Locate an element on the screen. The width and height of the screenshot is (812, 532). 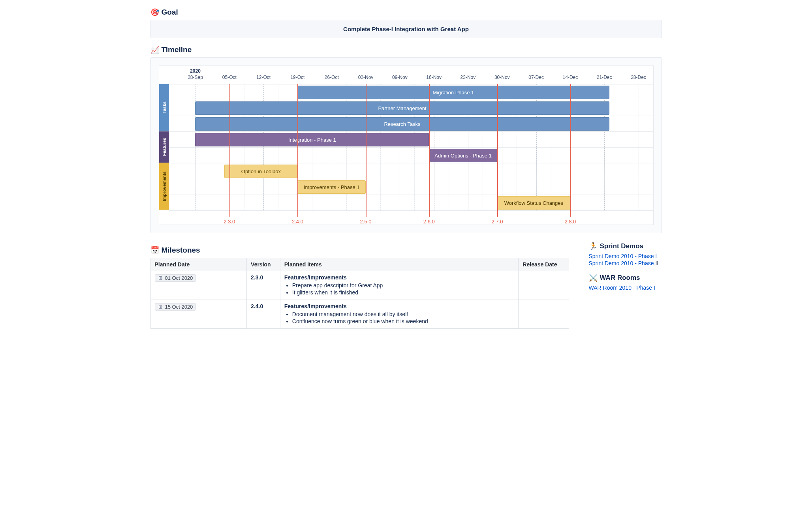
timeline-bar: Admin Options - Phase 1 is located at coordinates (463, 155).